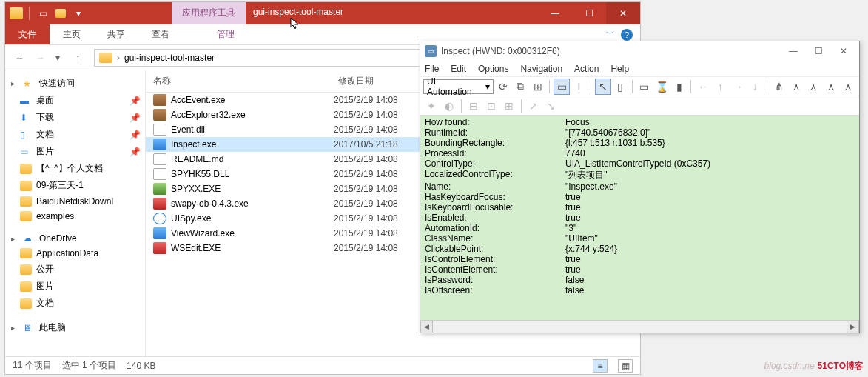 This screenshot has width=868, height=377. What do you see at coordinates (30, 13) in the screenshot?
I see `divider` at bounding box center [30, 13].